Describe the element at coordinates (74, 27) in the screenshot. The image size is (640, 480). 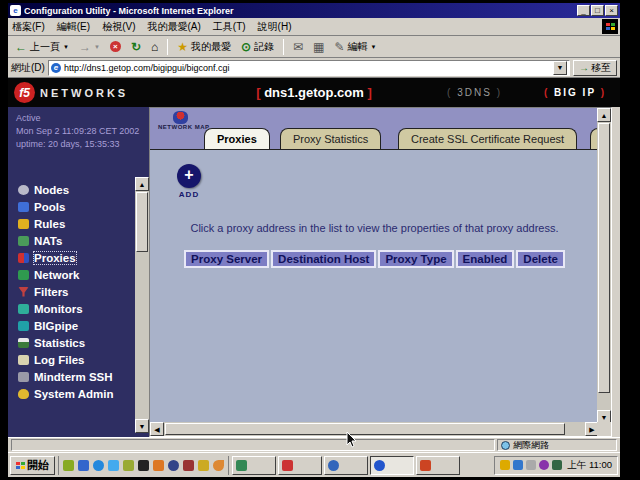
I see `menu-edit: 編輯(E)` at that location.